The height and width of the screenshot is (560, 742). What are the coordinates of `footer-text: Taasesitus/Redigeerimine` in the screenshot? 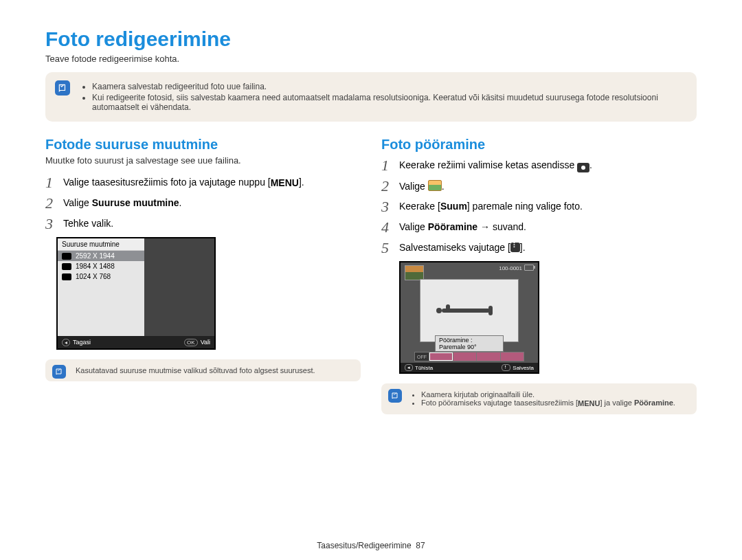 It's located at (364, 546).